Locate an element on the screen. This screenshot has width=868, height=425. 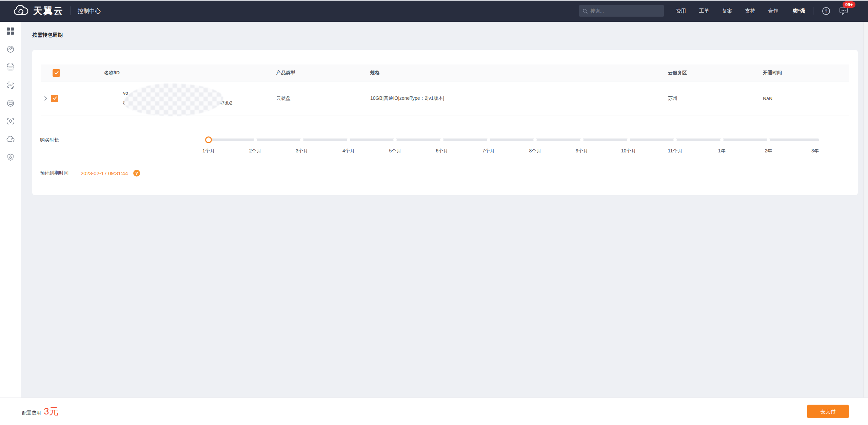
page-title: 按需转包周期 is located at coordinates (47, 35).